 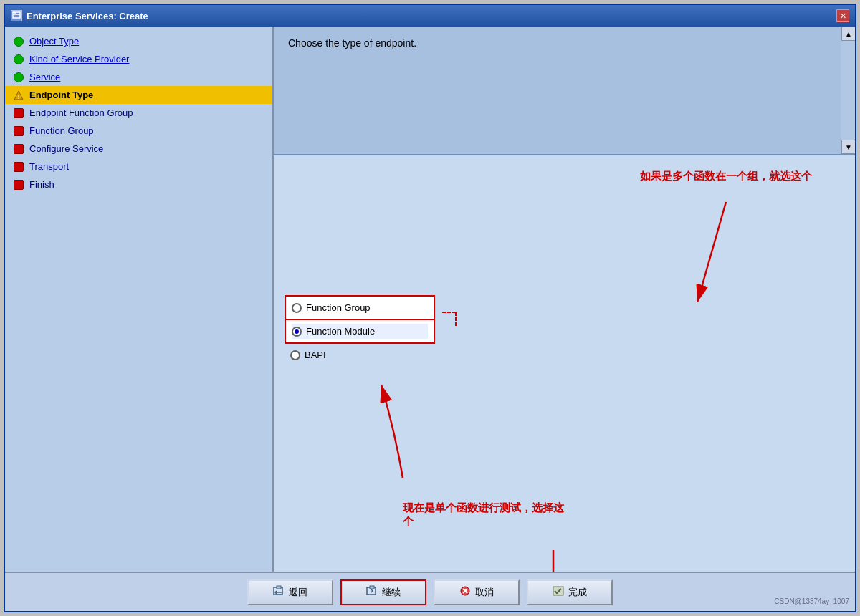 I want to click on corner-bracket, so click(x=449, y=319).